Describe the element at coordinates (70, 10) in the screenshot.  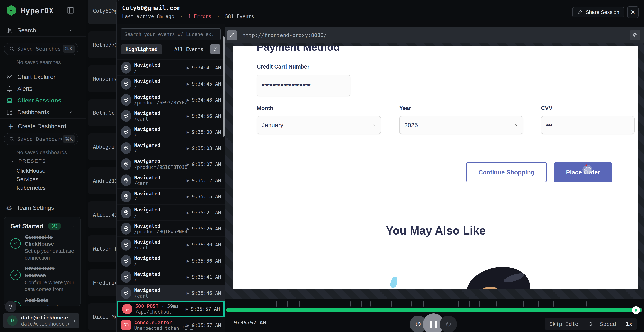
I see `sidebar-collapse-icon` at that location.